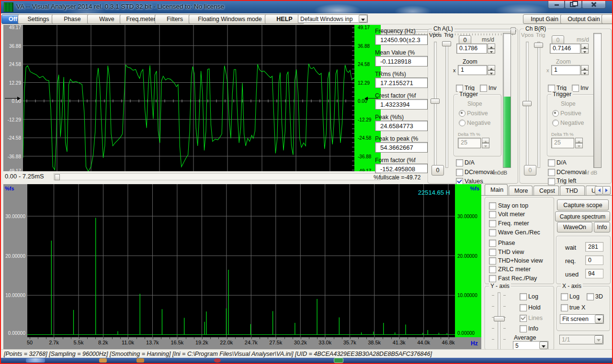 This screenshot has height=364, width=613. Describe the element at coordinates (539, 105) in the screenshot. I see `channel-b-trig-slider` at that location.